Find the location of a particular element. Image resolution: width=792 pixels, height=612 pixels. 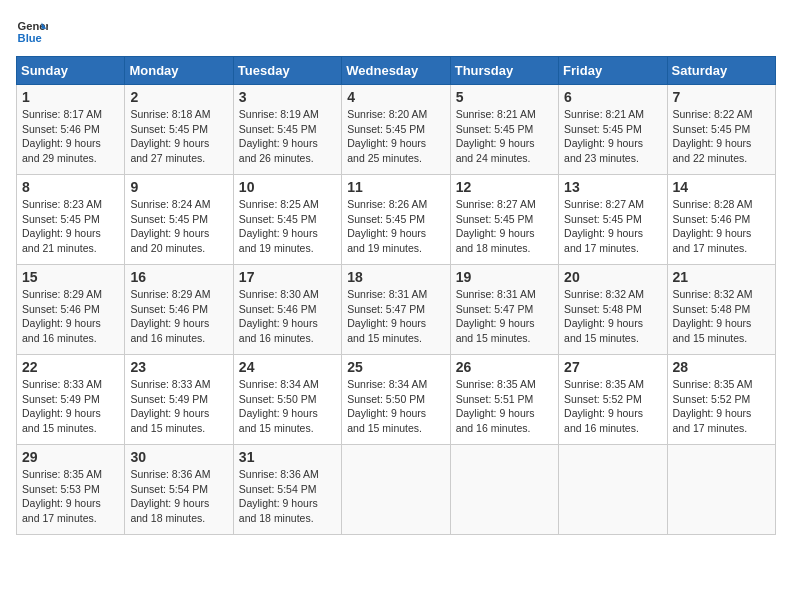

sunrise-label: Sunrise: 8:24 AM is located at coordinates (170, 204).